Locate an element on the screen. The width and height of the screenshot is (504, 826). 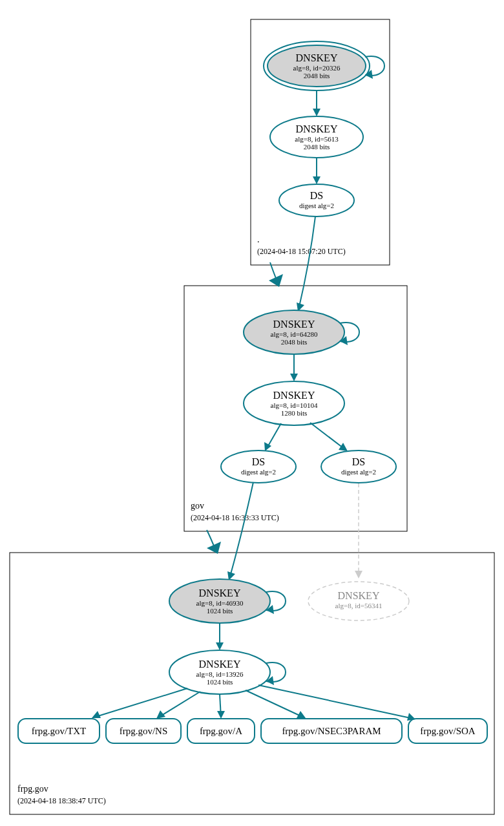
zone-timestamp-root: (2024-04-18 15:07:20 UTC) is located at coordinates (301, 251).